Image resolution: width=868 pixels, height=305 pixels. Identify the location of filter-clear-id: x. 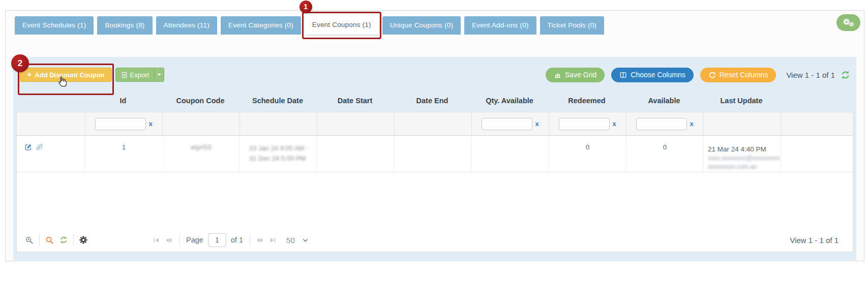
(151, 124).